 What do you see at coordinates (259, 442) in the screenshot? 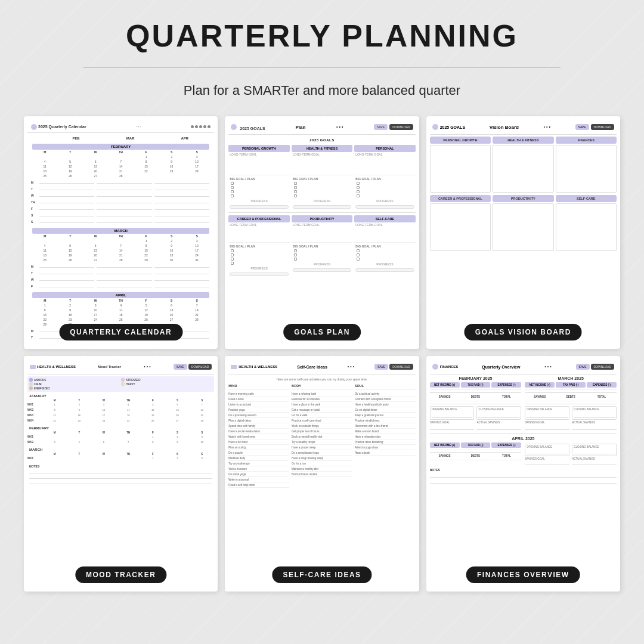
I see `selfcare-mind-item-10: Have a fun hour` at bounding box center [259, 442].